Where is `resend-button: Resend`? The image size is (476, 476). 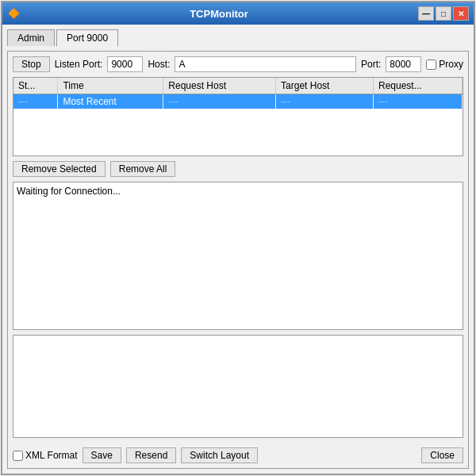
resend-button: Resend is located at coordinates (151, 455).